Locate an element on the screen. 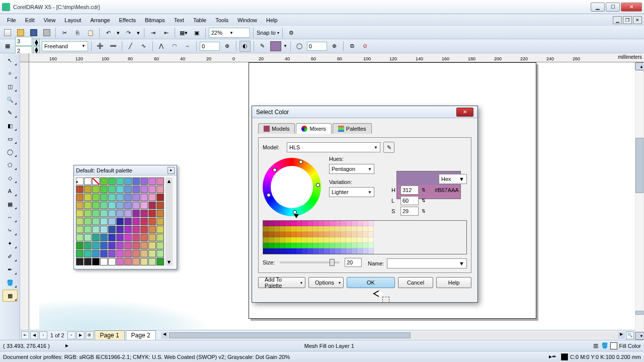 The width and height of the screenshot is (644, 362). menu-file: File is located at coordinates (12, 20).